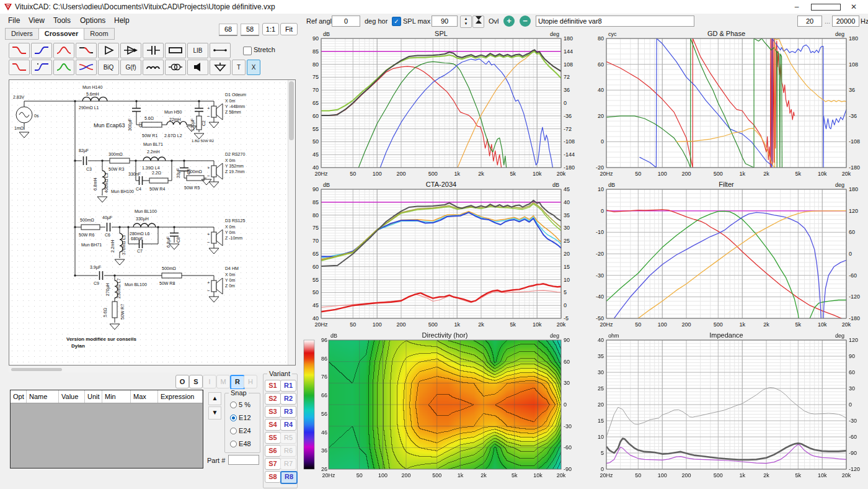 This screenshot has width=868, height=489. I want to click on snap-e12-option: E12, so click(241, 418).